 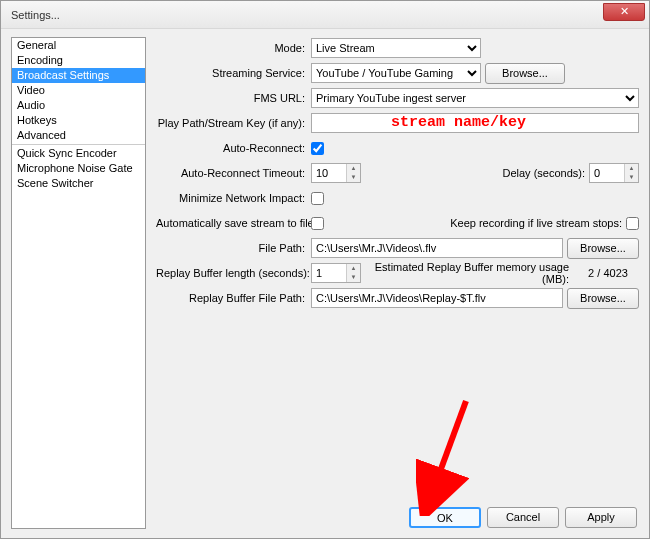 What do you see at coordinates (472, 273) in the screenshot?
I see `estmem-label: Estimated Replay Buffer memory usage (MB…` at bounding box center [472, 273].